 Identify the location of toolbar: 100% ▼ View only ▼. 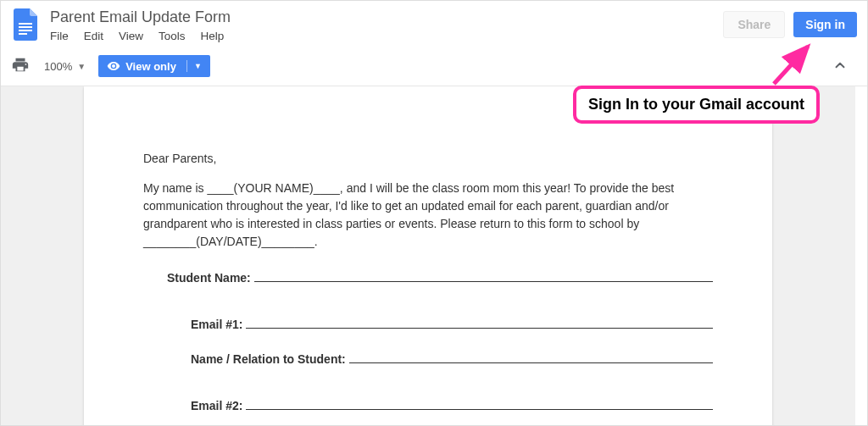
(434, 68).